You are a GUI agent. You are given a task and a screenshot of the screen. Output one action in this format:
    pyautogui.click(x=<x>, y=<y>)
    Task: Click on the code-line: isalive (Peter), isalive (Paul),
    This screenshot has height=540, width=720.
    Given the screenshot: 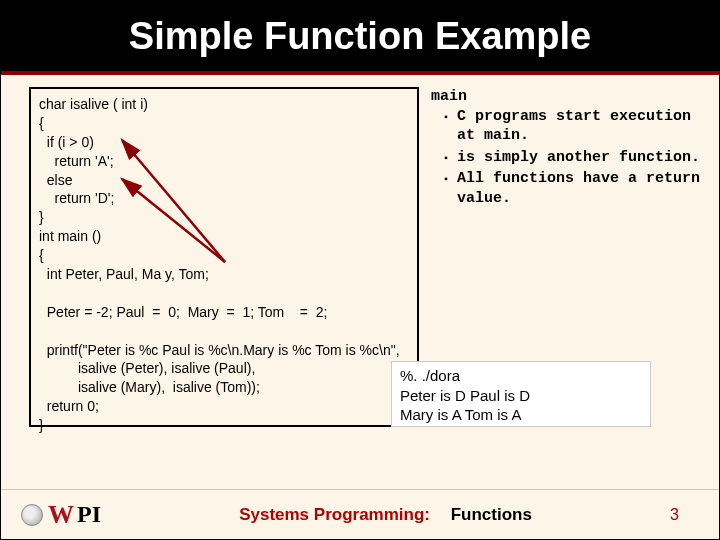 What is the action you would take?
    pyautogui.click(x=224, y=368)
    